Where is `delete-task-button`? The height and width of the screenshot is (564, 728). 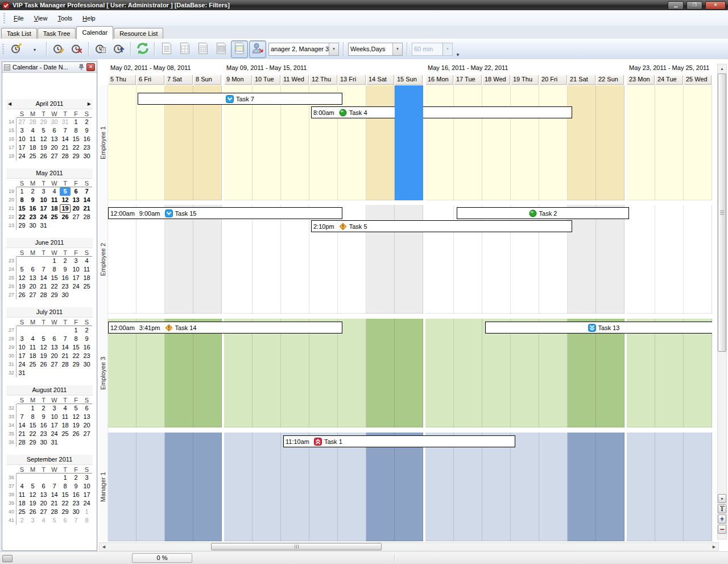 delete-task-button is located at coordinates (77, 49).